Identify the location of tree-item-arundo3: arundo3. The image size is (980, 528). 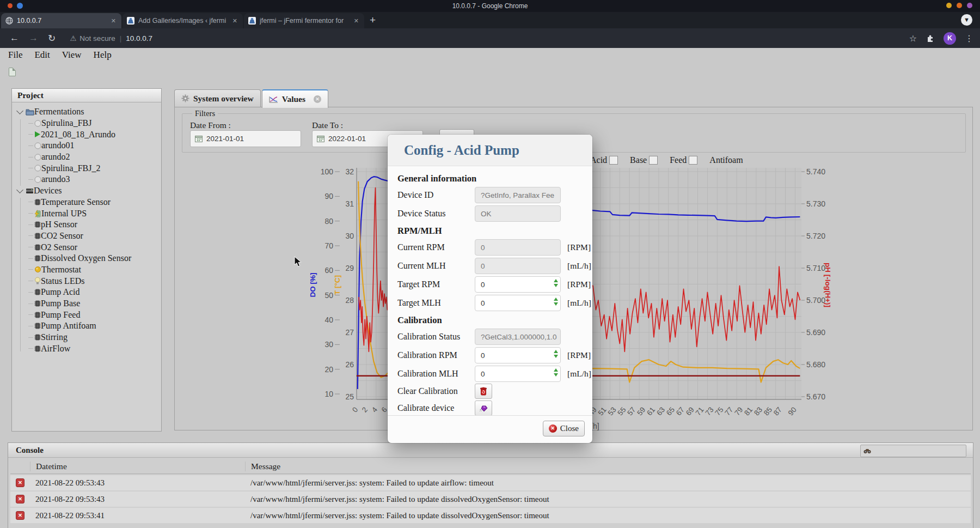
(87, 180).